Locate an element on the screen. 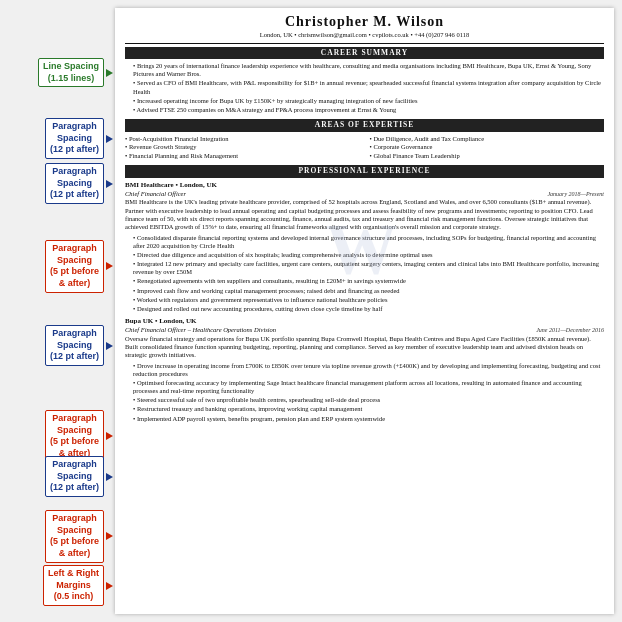 The width and height of the screenshot is (622, 622). margins-arrow is located at coordinates (110, 586).